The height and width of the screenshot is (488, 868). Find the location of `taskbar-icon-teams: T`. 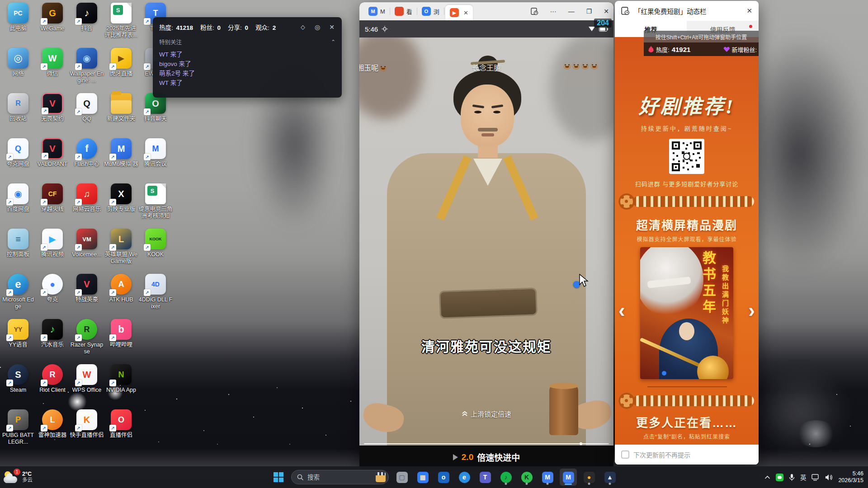

taskbar-icon-teams: T is located at coordinates (485, 477).